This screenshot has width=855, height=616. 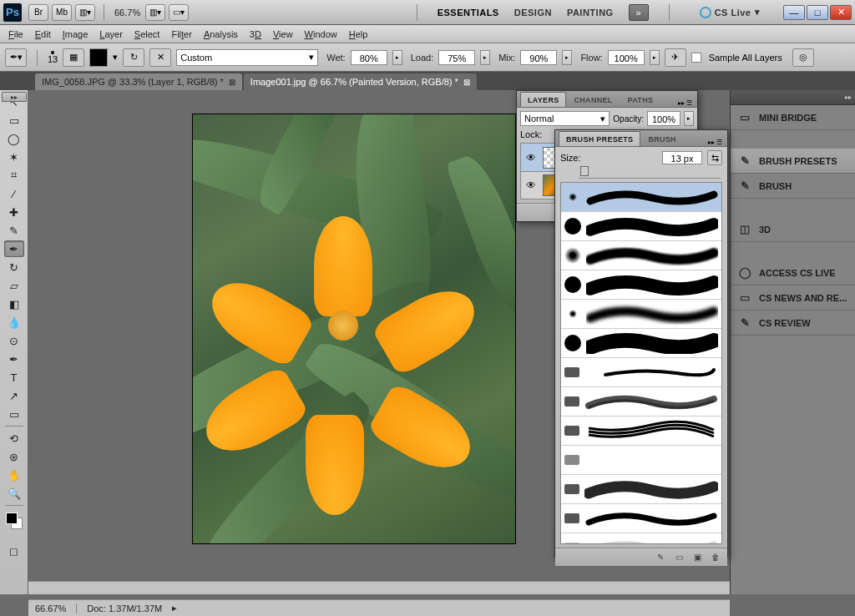 What do you see at coordinates (73, 58) in the screenshot?
I see `brush-panel-toggle: ▦` at bounding box center [73, 58].